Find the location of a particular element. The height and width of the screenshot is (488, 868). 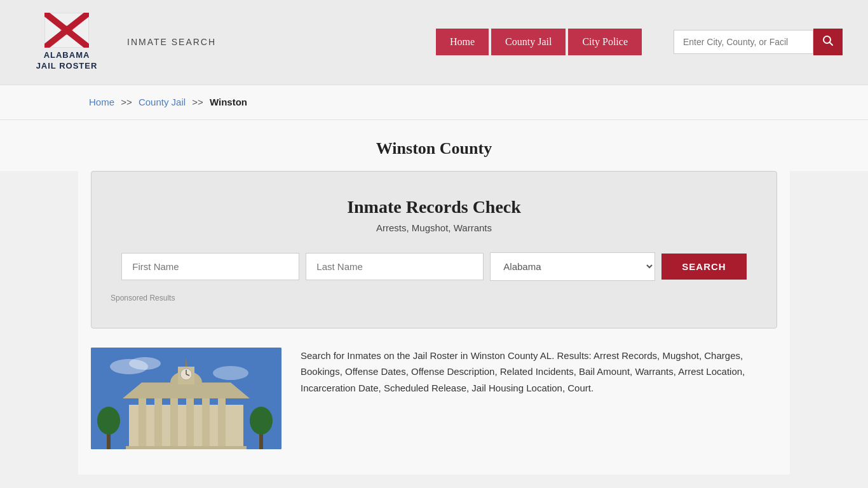

breadcrumb: Home >> County Jail >> Winston is located at coordinates (168, 102).